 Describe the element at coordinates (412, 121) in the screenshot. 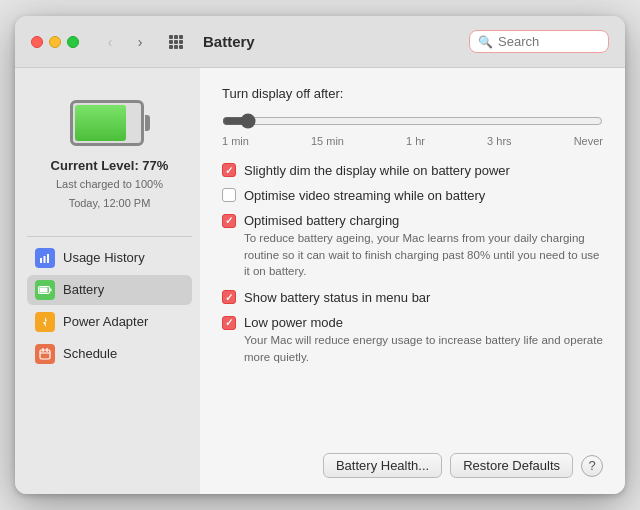

I see `display-sleep-slider` at that location.